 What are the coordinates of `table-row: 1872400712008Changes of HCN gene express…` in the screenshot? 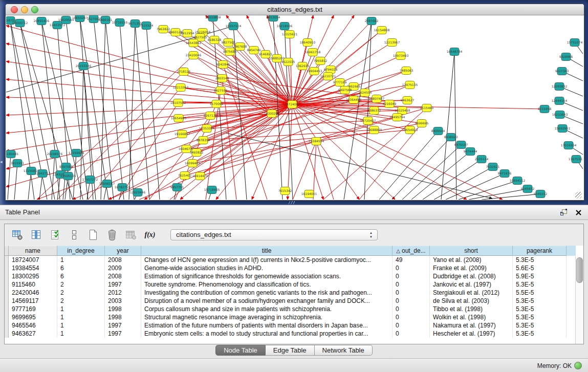 It's located at (290, 260).